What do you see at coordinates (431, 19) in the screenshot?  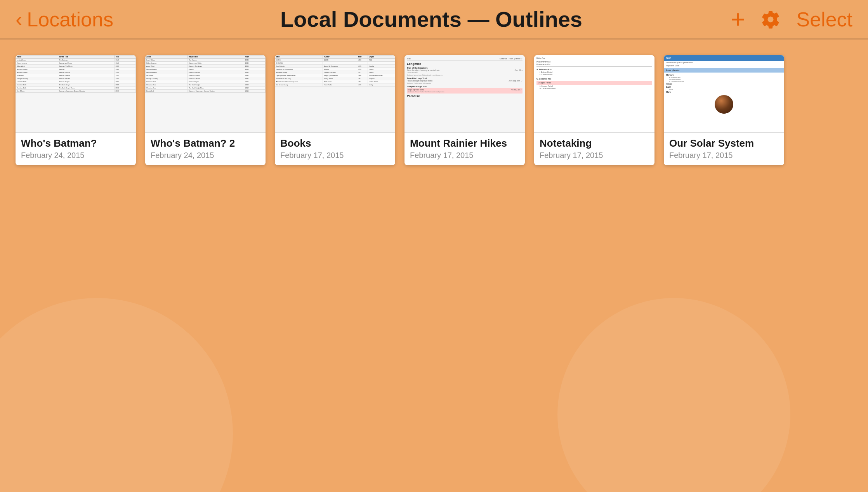 I see `page-title: Local Documents — Outlines` at bounding box center [431, 19].